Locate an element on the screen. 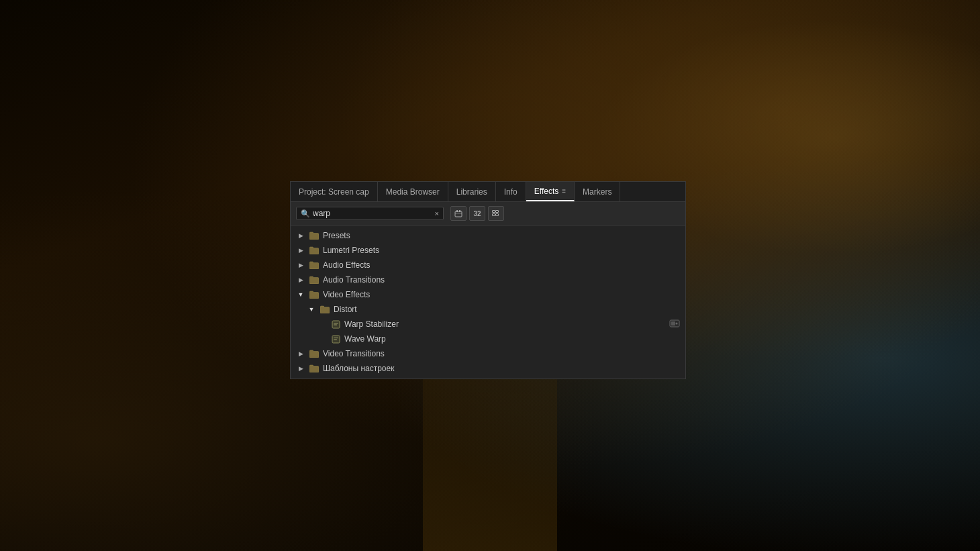 This screenshot has width=980, height=551. tree-item-warp-stabilizer: ▶ Warp Stabilizer is located at coordinates (488, 324).